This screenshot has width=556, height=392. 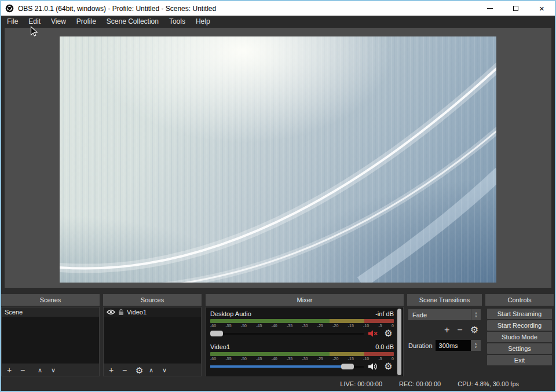 I want to click on remove-transition-button: −, so click(x=460, y=330).